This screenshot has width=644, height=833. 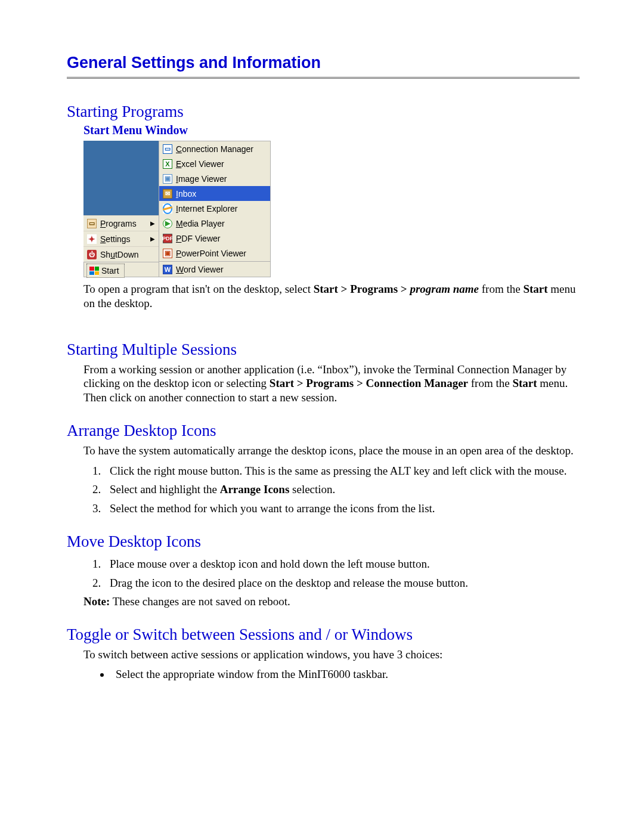 What do you see at coordinates (342, 490) in the screenshot?
I see `list-item: Select and highlight the Arrange Icons s…` at bounding box center [342, 490].